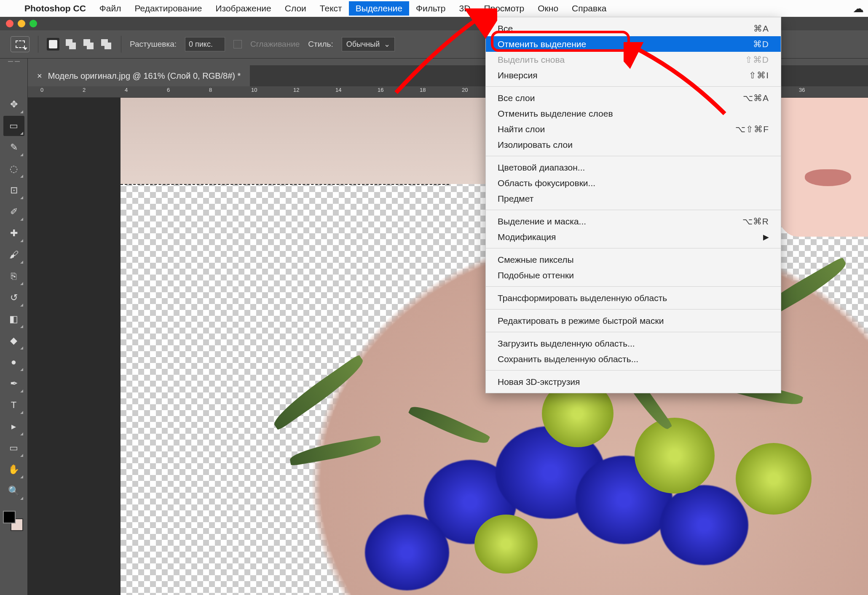 Image resolution: width=868 pixels, height=595 pixels. What do you see at coordinates (169, 90) in the screenshot?
I see `ruler-tick: 6` at bounding box center [169, 90].